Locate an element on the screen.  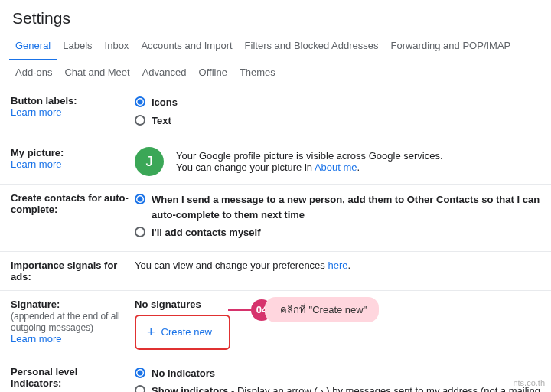
picture-desc-2a: You can change your picture in is located at coordinates (245, 167).